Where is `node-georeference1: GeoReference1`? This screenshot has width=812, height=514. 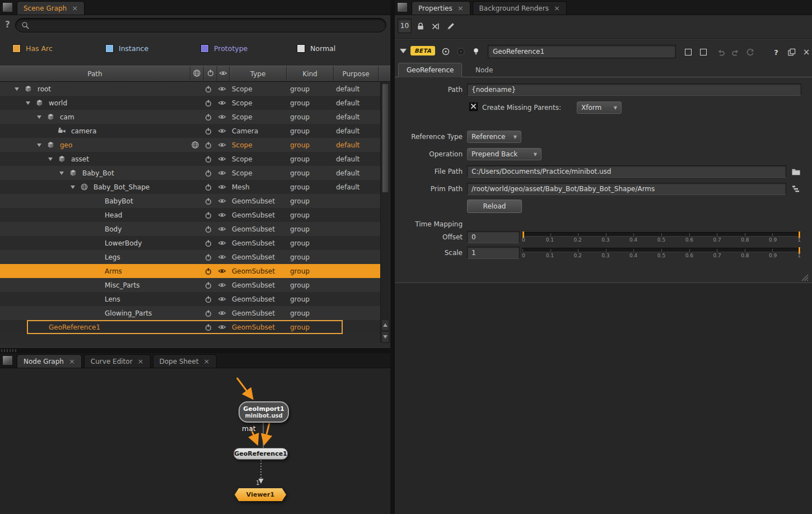 node-georeference1: GeoReference1 is located at coordinates (261, 454).